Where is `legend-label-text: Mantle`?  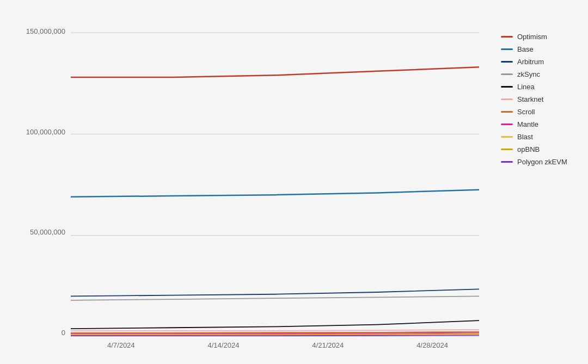 legend-label-text: Mantle is located at coordinates (528, 124).